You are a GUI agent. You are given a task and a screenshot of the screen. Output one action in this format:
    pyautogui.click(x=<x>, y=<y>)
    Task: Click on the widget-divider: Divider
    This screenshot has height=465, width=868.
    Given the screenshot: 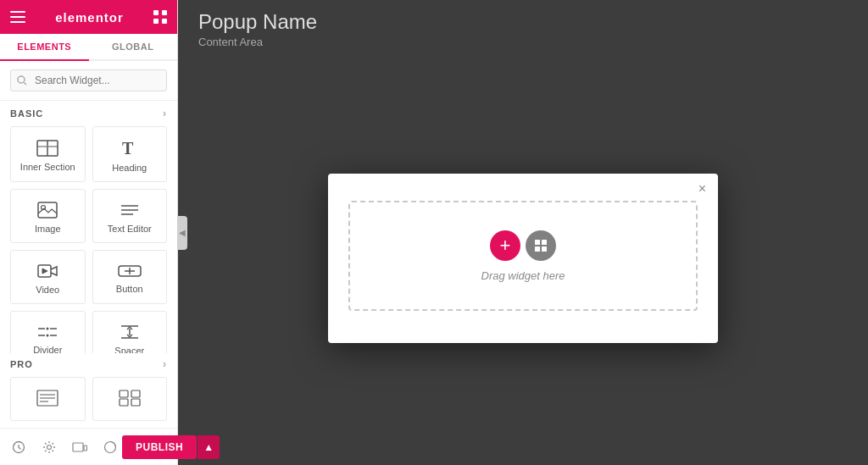 What is the action you would take?
    pyautogui.click(x=47, y=332)
    